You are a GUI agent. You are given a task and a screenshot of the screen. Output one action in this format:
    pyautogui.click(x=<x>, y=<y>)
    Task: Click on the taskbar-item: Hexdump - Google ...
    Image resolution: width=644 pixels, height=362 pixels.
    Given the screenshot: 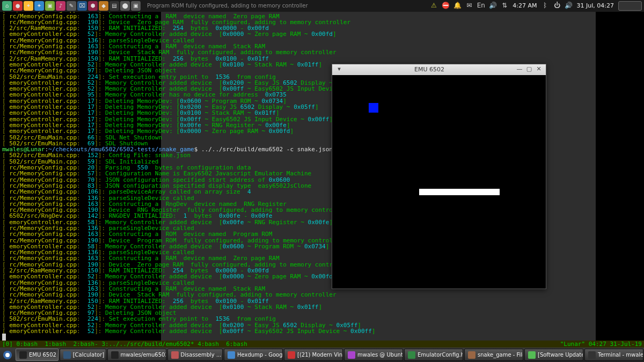 What is the action you would take?
    pyautogui.click(x=253, y=355)
    